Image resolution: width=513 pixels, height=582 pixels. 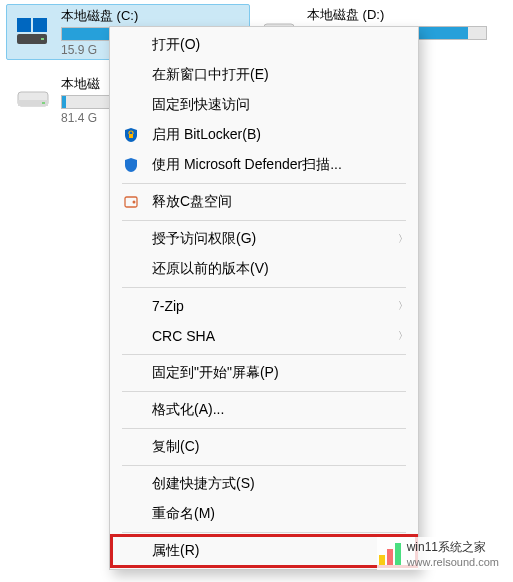 What do you see at coordinates (264, 269) in the screenshot?
I see `menu-item-restore-previous: 还原以前的版本(V)` at bounding box center [264, 269].